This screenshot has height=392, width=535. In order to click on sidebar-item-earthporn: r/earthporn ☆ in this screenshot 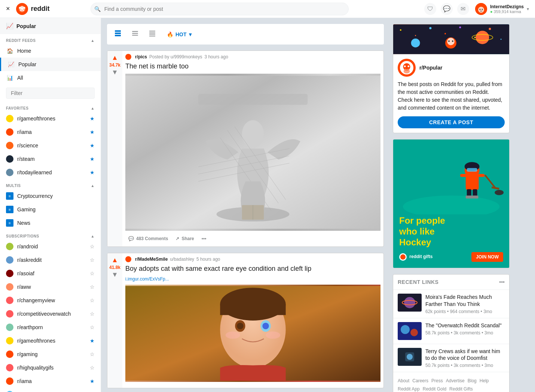, I will do `click(50, 327)`.